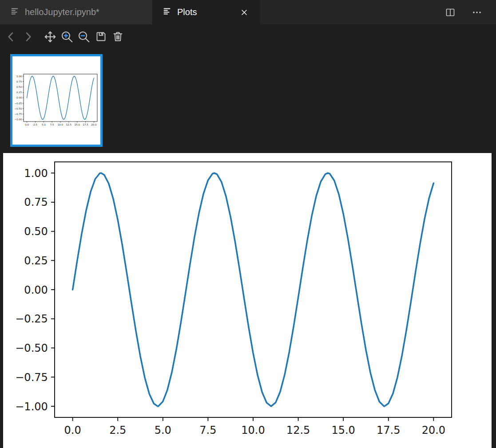  Describe the element at coordinates (56, 99) in the screenshot. I see `thumbnail-figure: 0.02.55.07.510.012.515.017.520.01.000.75…` at that location.